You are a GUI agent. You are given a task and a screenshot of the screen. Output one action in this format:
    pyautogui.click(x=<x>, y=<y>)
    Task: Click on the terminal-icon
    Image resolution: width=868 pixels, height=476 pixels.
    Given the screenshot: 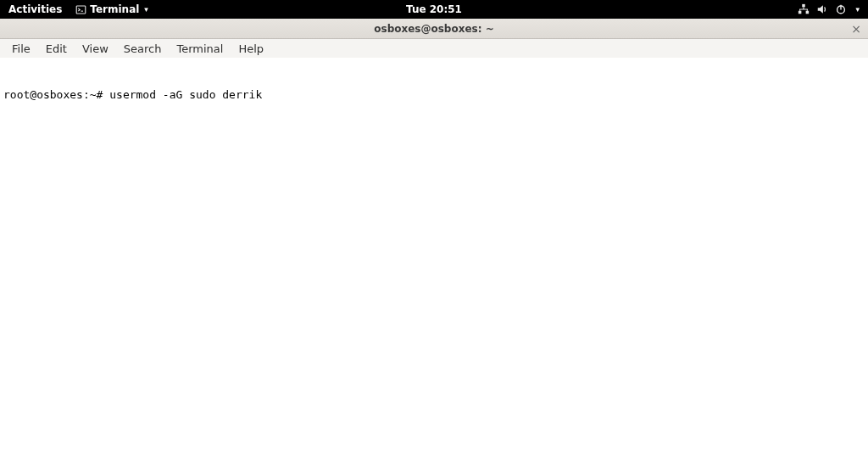 What is the action you would take?
    pyautogui.click(x=81, y=10)
    